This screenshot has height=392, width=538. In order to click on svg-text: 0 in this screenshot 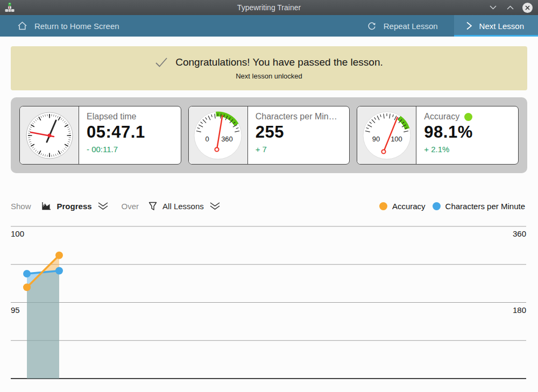, I will do `click(208, 139)`.